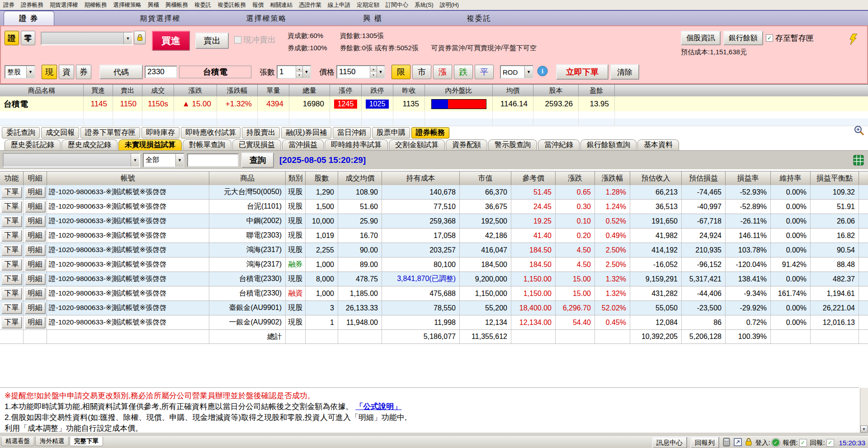 This screenshot has width=868, height=448. I want to click on function-tab: 即時庫存, so click(160, 133).